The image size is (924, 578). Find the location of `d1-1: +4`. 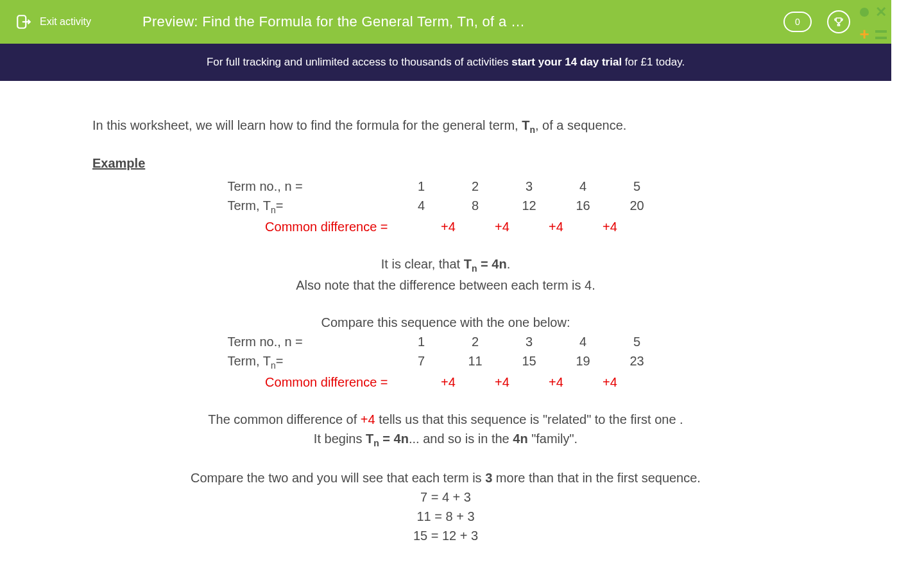

d1-1: +4 is located at coordinates (449, 227).